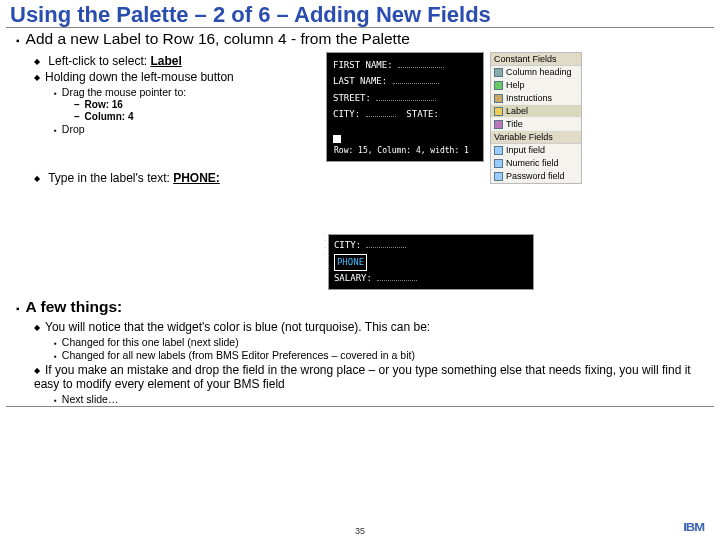 The width and height of the screenshot is (720, 540). I want to click on password-field-icon, so click(498, 176).